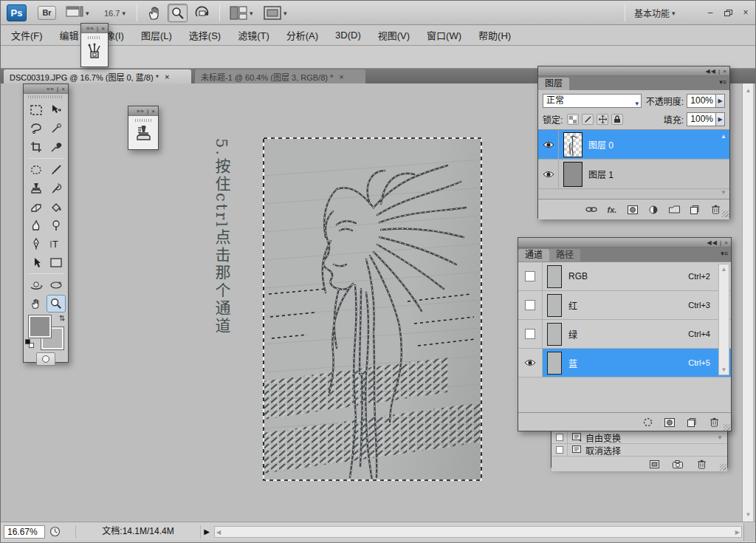  I want to click on fill-spinner-icon: ▶, so click(721, 120).